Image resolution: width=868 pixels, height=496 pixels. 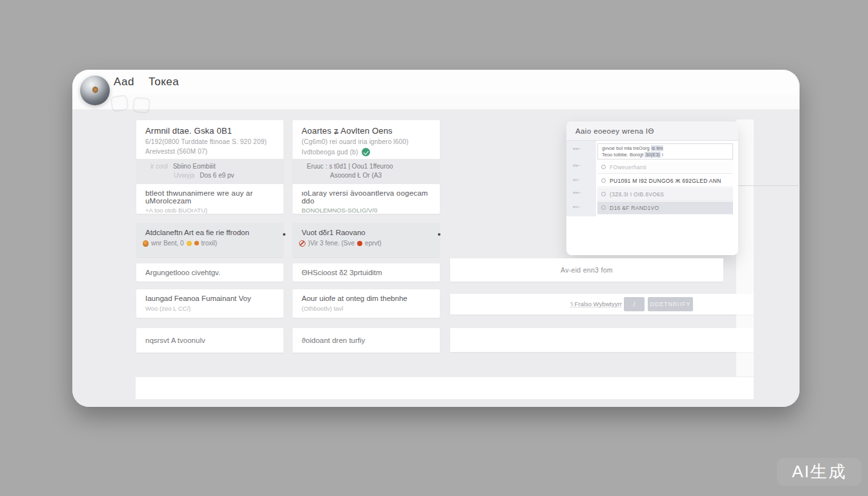 I want to click on token-card: nqsrsvt A tvoonulv, so click(x=210, y=340).